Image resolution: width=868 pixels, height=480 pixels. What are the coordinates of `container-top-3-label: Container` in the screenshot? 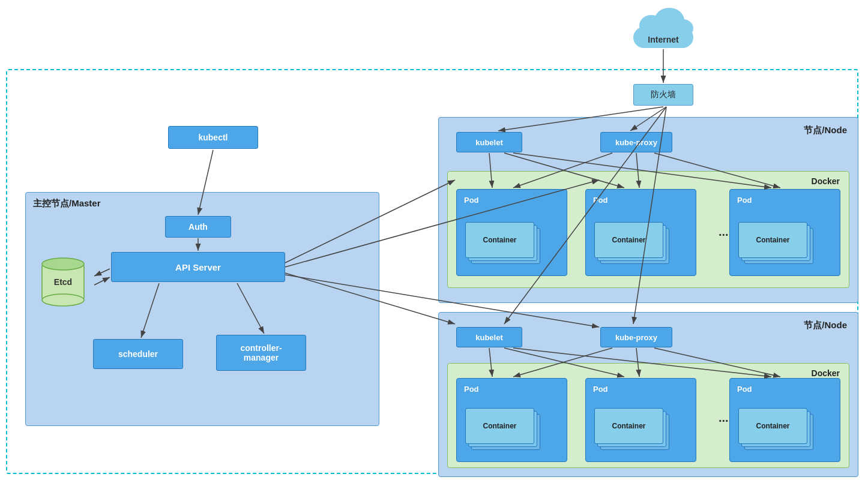 It's located at (773, 240).